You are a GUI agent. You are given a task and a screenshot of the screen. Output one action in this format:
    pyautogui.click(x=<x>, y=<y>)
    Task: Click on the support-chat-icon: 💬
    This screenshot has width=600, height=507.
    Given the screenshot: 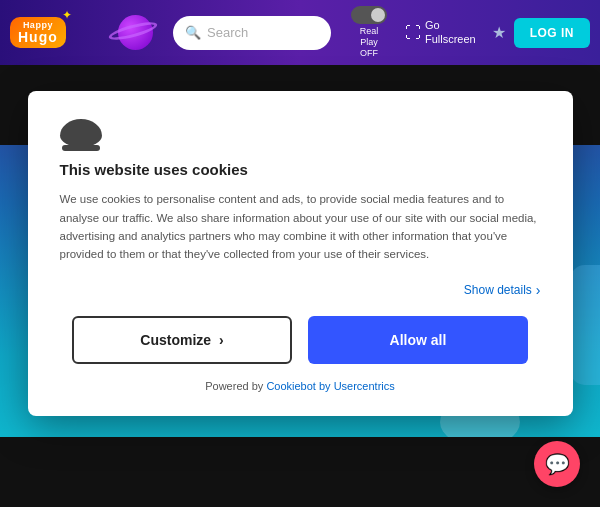 What is the action you would take?
    pyautogui.click(x=558, y=464)
    